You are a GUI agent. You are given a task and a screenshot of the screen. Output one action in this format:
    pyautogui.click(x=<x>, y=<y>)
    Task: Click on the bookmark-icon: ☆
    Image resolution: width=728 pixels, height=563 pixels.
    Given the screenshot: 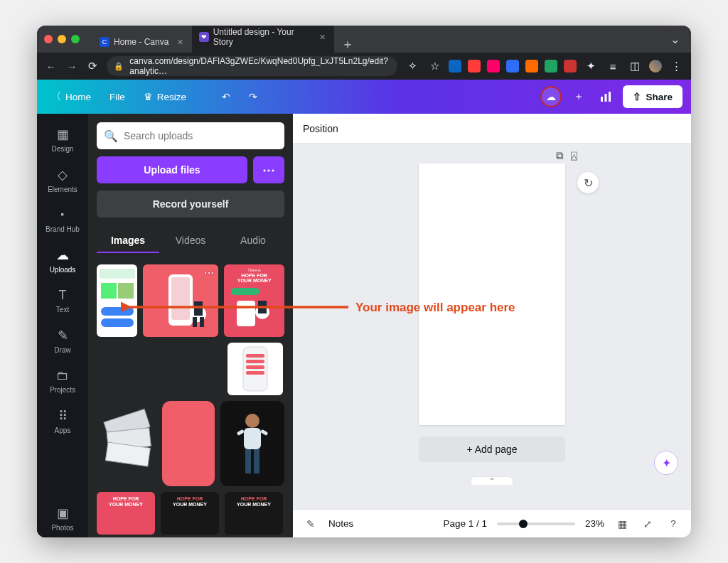 What is the action you would take?
    pyautogui.click(x=434, y=66)
    